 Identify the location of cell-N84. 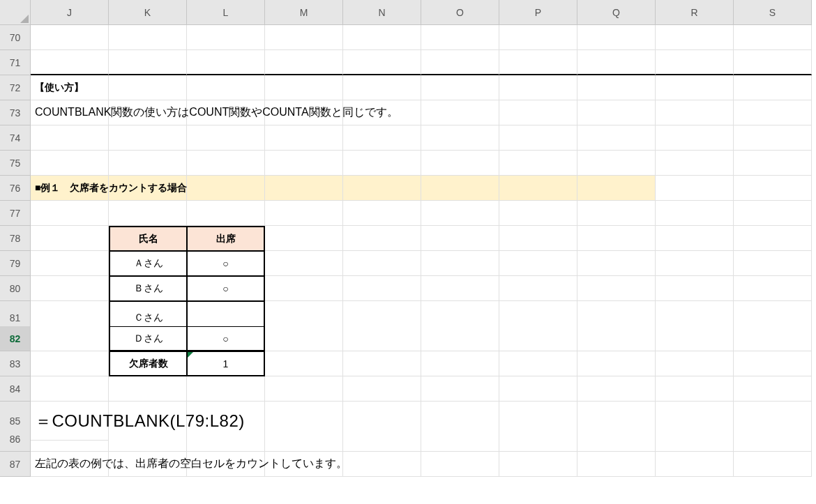
(382, 389).